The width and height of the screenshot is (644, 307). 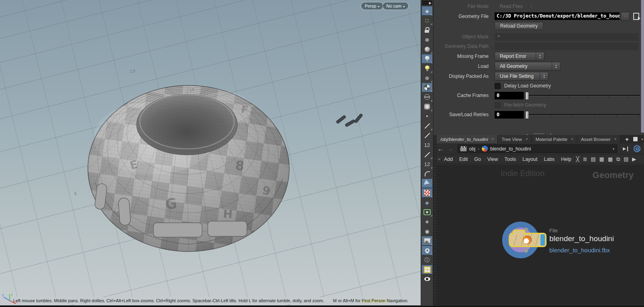 What do you see at coordinates (498, 86) in the screenshot?
I see `delay-load-geometry-checkbox` at bounding box center [498, 86].